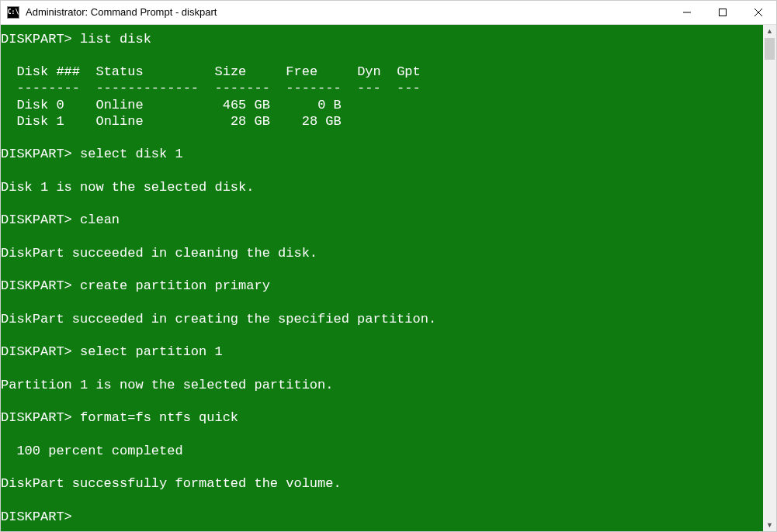 This screenshot has width=777, height=532. What do you see at coordinates (92, 451) in the screenshot?
I see `msg-progress: 100 percent completed` at bounding box center [92, 451].